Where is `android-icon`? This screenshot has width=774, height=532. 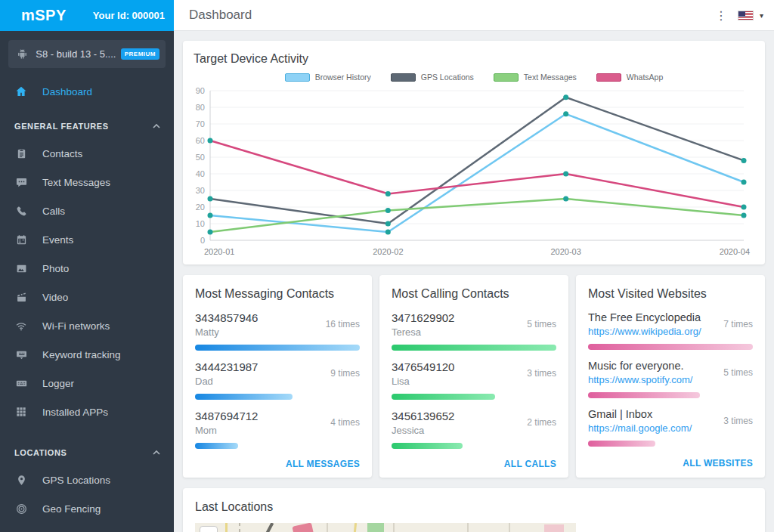
android-icon is located at coordinates (23, 54).